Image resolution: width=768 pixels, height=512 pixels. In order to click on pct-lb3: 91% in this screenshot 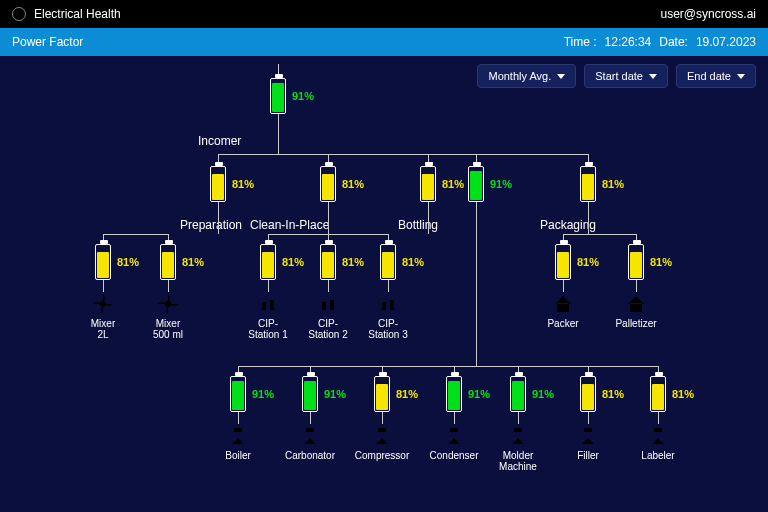, I will do `click(479, 394)`.